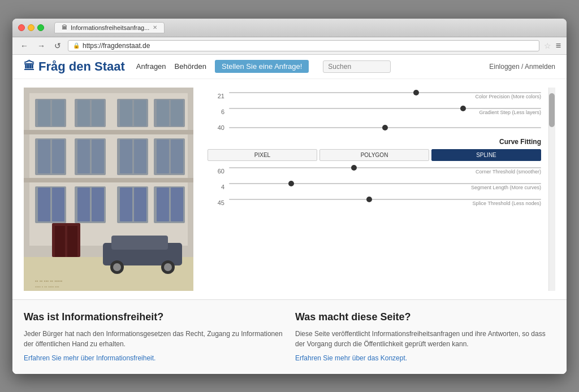 The width and height of the screenshot is (579, 392). Describe the element at coordinates (154, 337) in the screenshot. I see `info-left: Was ist Informationsfreiheit? Jeder Bürg…` at that location.